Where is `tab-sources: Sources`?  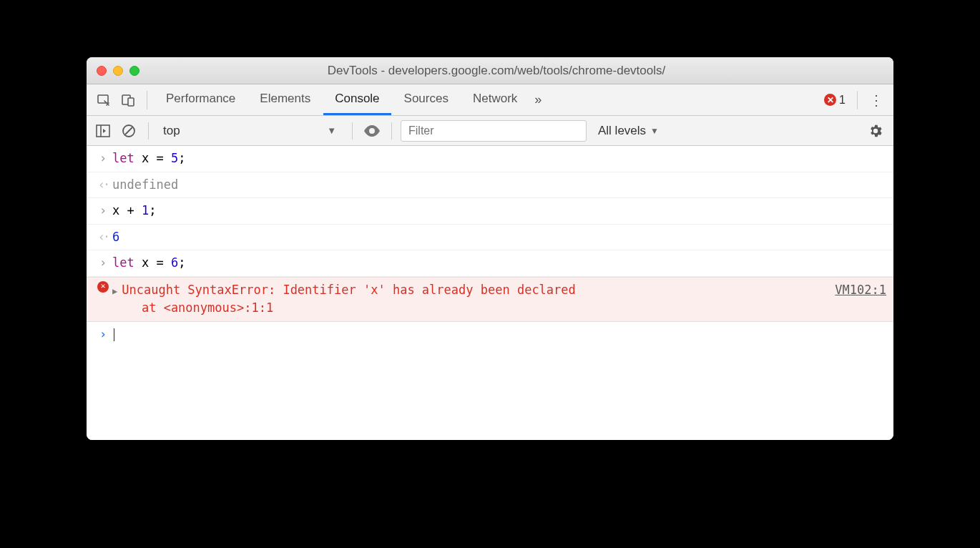 tab-sources: Sources is located at coordinates (426, 100).